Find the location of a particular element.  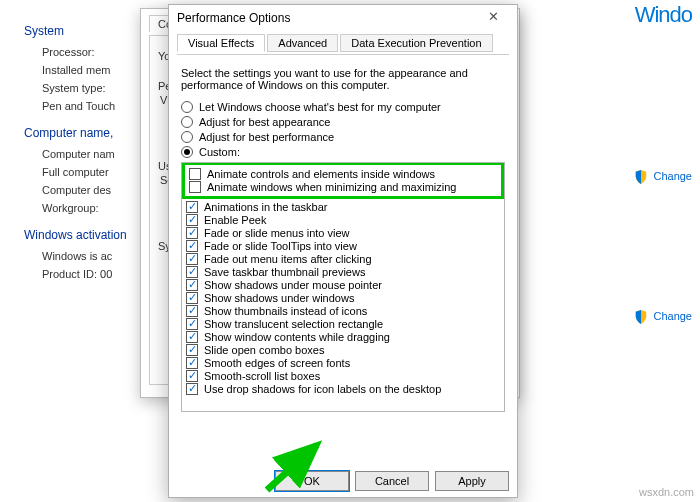

tab-visual-effects: Visual Effects is located at coordinates (221, 43).